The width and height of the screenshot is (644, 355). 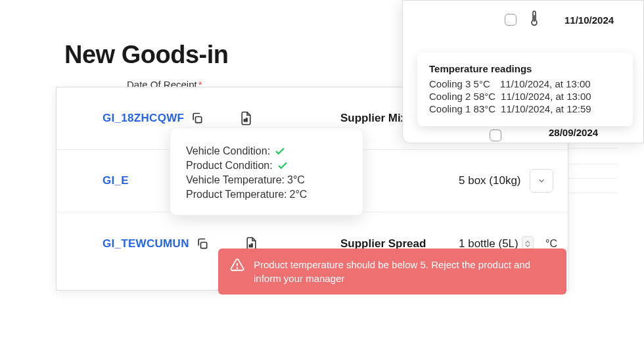 What do you see at coordinates (267, 172) in the screenshot?
I see `condition-tooltip: Vehicle Condition: Product Condition` at bounding box center [267, 172].